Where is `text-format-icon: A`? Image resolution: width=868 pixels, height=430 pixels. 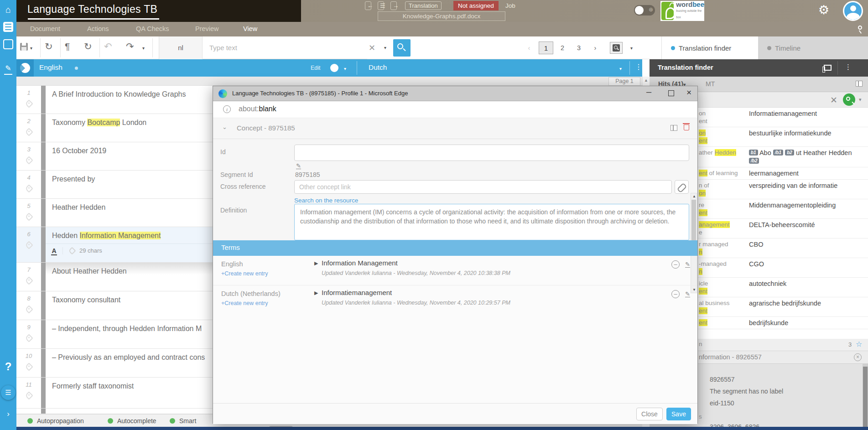
text-format-icon: A is located at coordinates (54, 251).